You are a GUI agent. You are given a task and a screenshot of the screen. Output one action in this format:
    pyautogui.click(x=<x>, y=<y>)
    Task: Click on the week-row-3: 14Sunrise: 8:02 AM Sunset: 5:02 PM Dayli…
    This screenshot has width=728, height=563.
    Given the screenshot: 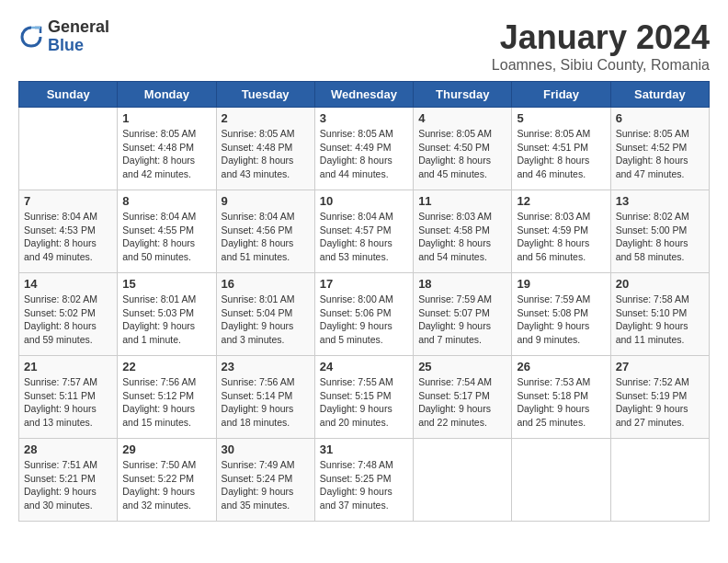 What is the action you would take?
    pyautogui.click(x=364, y=315)
    